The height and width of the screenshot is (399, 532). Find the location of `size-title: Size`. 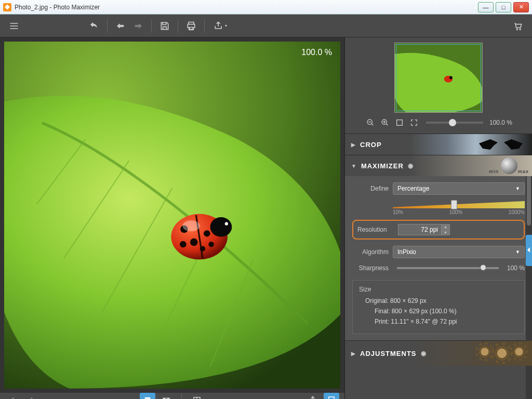

size-title: Size is located at coordinates (438, 289).